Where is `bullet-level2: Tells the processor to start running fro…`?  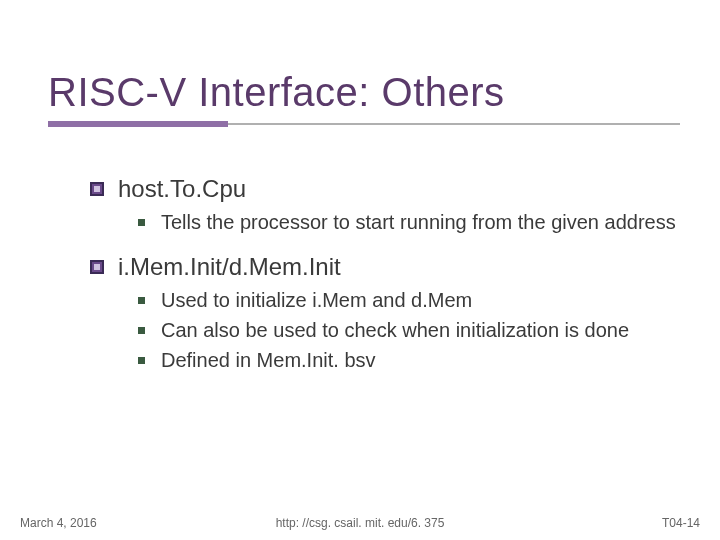
bullet-level2: Tells the processor to start running fro… is located at coordinates (409, 222).